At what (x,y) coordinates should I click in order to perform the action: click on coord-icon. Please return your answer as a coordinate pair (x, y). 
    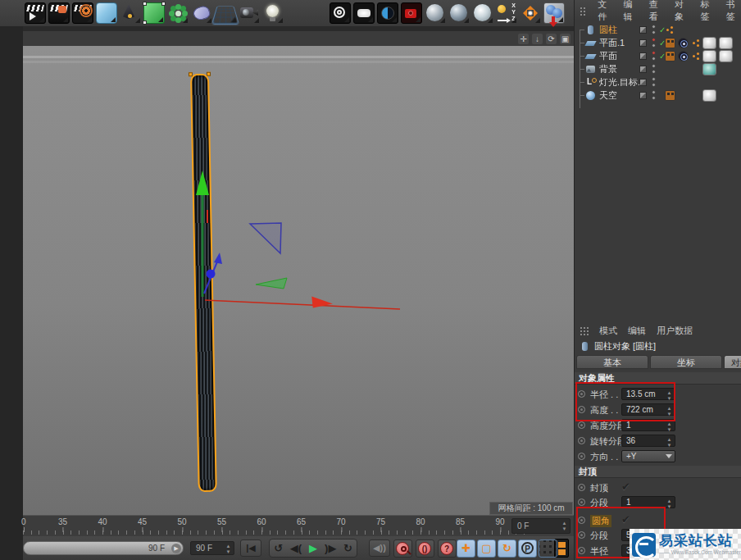
    Looking at the image, I should click on (530, 13).